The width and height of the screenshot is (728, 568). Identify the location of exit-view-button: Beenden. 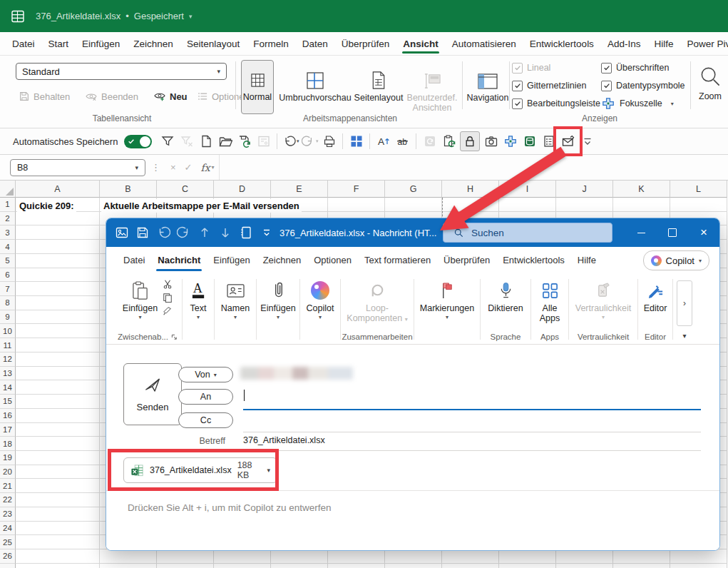
(111, 96).